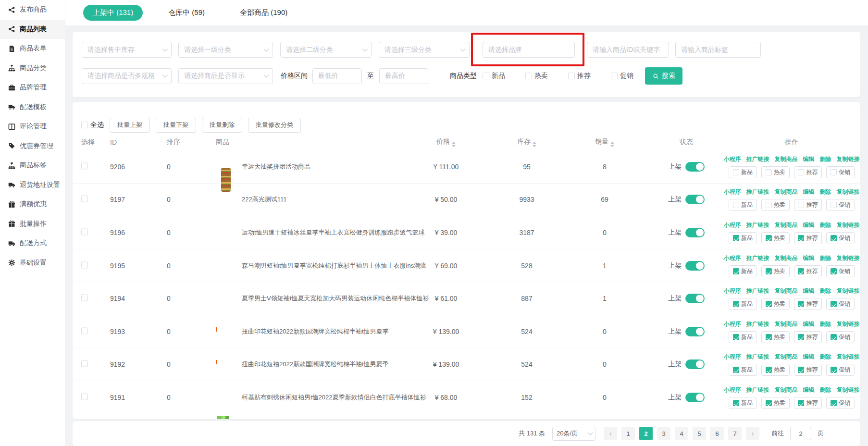 This screenshot has height=446, width=868. Describe the element at coordinates (33, 127) in the screenshot. I see `sidebar-item: 评论管理` at that location.